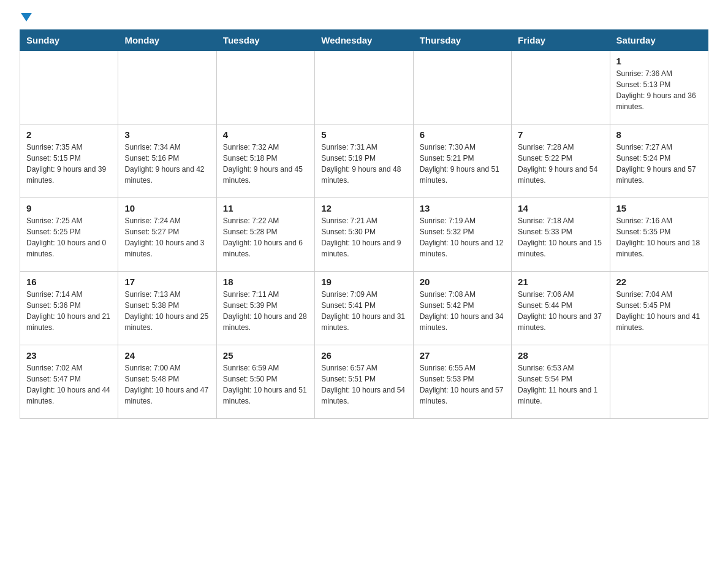 The width and height of the screenshot is (728, 563). I want to click on day-info: Sunrise: 7:25 AMSunset: 5:25 PMDaylight:…, so click(69, 237).